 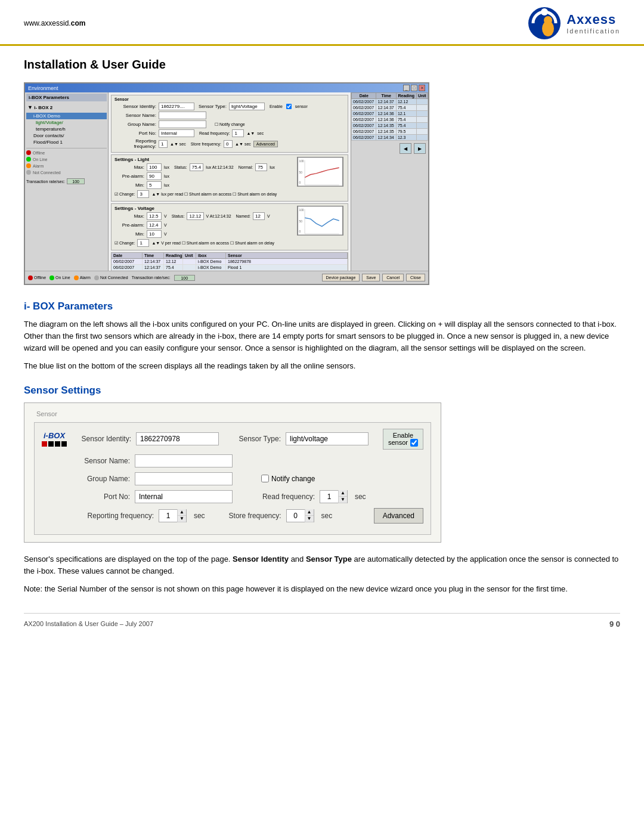 I want to click on minimize-btn: _, so click(x=407, y=88).